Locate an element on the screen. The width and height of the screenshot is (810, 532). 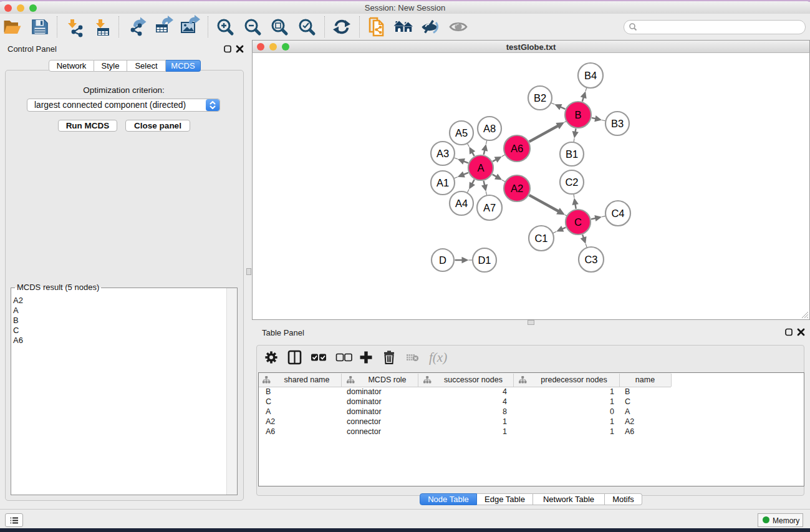
svg-text: B is located at coordinates (577, 115).